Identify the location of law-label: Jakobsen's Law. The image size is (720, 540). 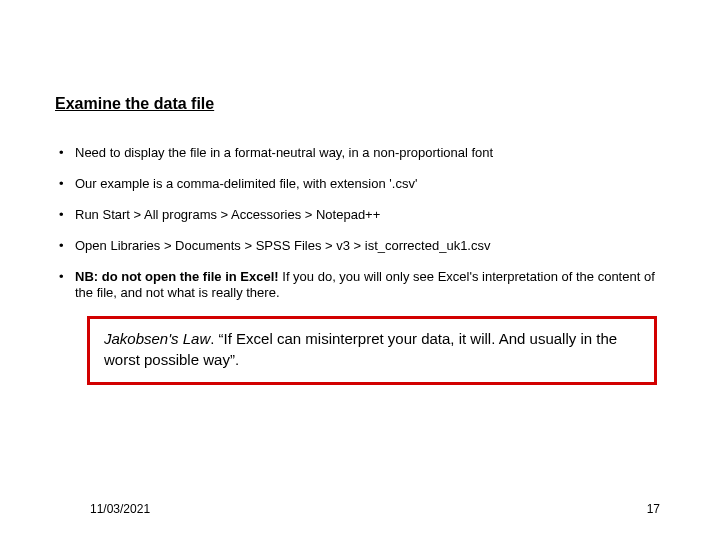
(157, 338).